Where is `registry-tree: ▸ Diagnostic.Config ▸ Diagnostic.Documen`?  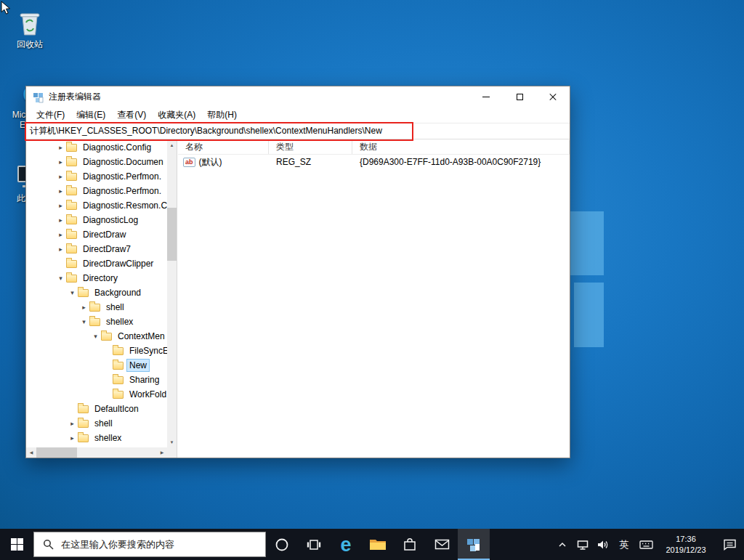
registry-tree: ▸ Diagnostic.Config ▸ Diagnostic.Documen is located at coordinates (97, 293).